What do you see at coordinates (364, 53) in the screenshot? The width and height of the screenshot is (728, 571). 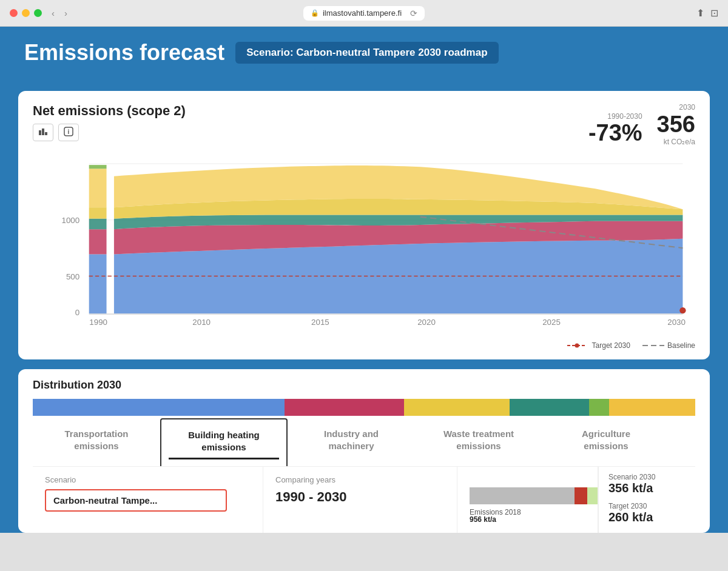 I see `page-header: Emissions forecast Scenario: Carbon-neut…` at bounding box center [364, 53].